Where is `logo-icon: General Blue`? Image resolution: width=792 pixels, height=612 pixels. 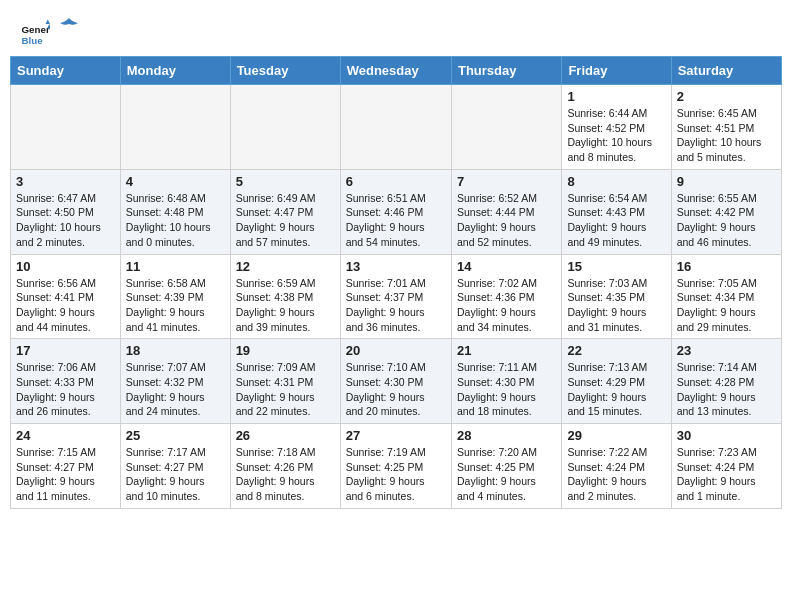 logo-icon: General Blue is located at coordinates (35, 33).